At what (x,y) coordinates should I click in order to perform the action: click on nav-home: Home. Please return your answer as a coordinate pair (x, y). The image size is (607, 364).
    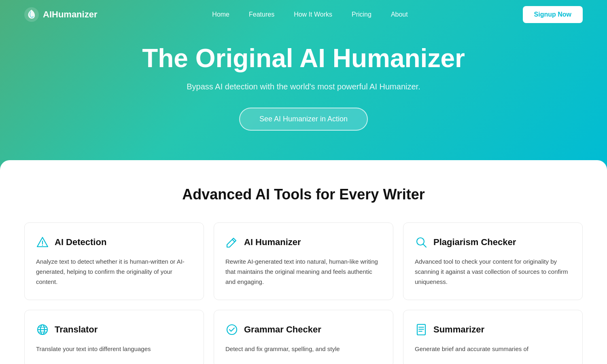
    Looking at the image, I should click on (221, 15).